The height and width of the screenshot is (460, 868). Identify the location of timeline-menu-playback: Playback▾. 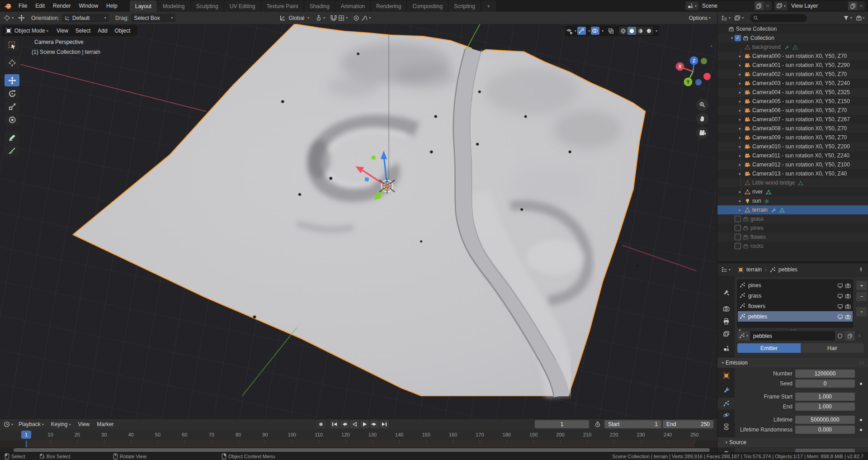
(31, 424).